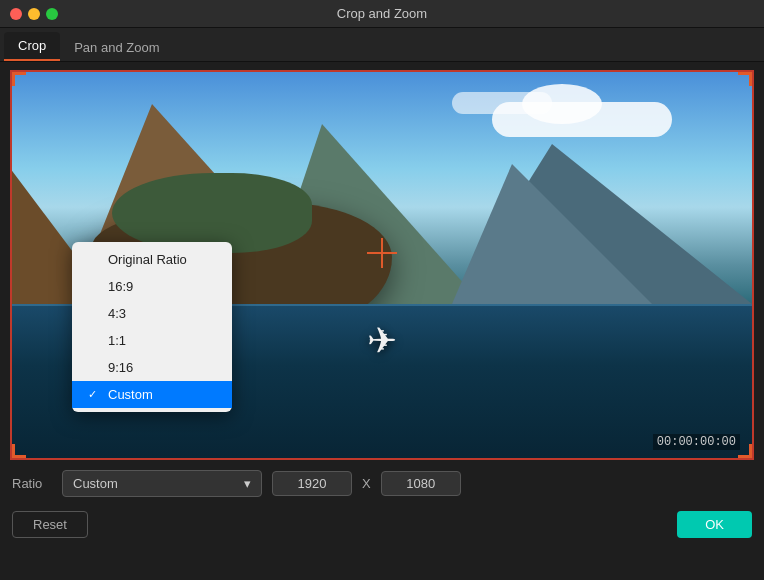 This screenshot has height=580, width=764. What do you see at coordinates (382, 524) in the screenshot?
I see `action-bar: Reset OK` at bounding box center [382, 524].